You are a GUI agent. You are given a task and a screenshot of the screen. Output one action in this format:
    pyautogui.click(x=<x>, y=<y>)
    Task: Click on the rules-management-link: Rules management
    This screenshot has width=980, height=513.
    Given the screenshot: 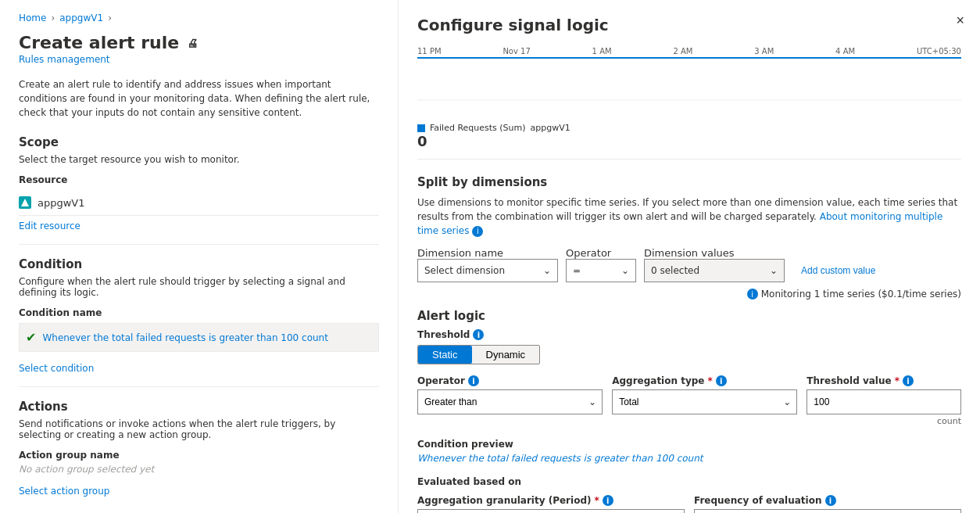 What is the action you would take?
    pyautogui.click(x=199, y=59)
    